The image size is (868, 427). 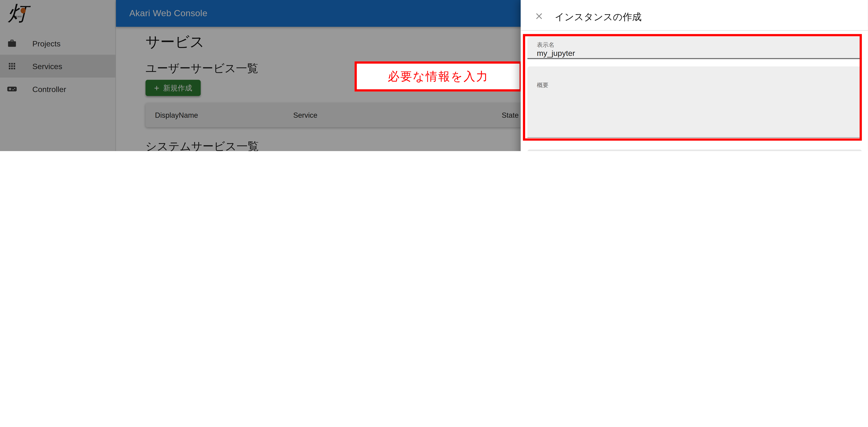 What do you see at coordinates (694, 111) in the screenshot?
I see `description-textarea` at bounding box center [694, 111].